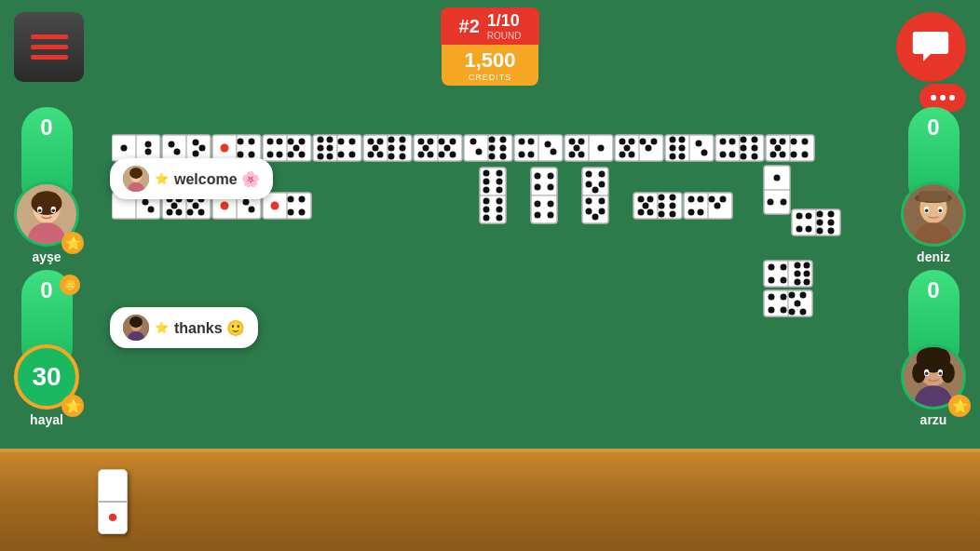  I want to click on hand-tile, so click(113, 502).